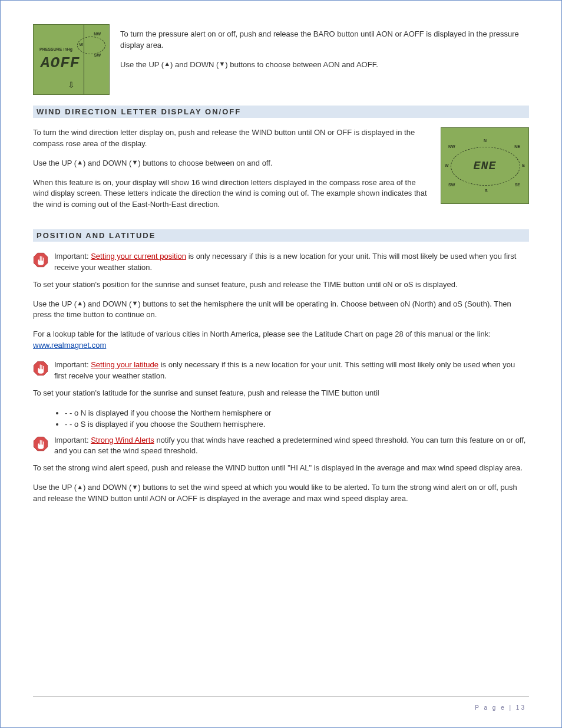  Describe the element at coordinates (485, 166) in the screenshot. I see `compass-ring-icon` at that location.